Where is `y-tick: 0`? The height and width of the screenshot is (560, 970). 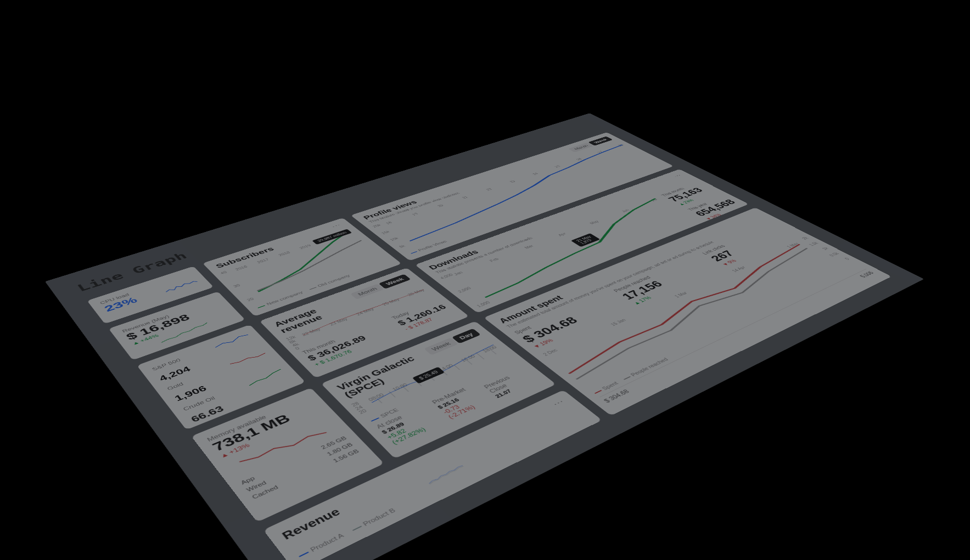 y-tick: 0 is located at coordinates (844, 259).